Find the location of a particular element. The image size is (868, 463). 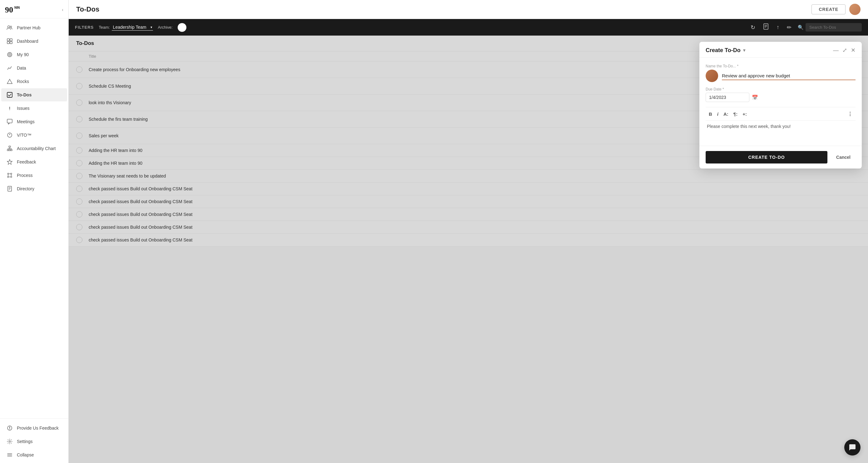

sidebar-item-dashboard: Dashboard is located at coordinates (34, 41).